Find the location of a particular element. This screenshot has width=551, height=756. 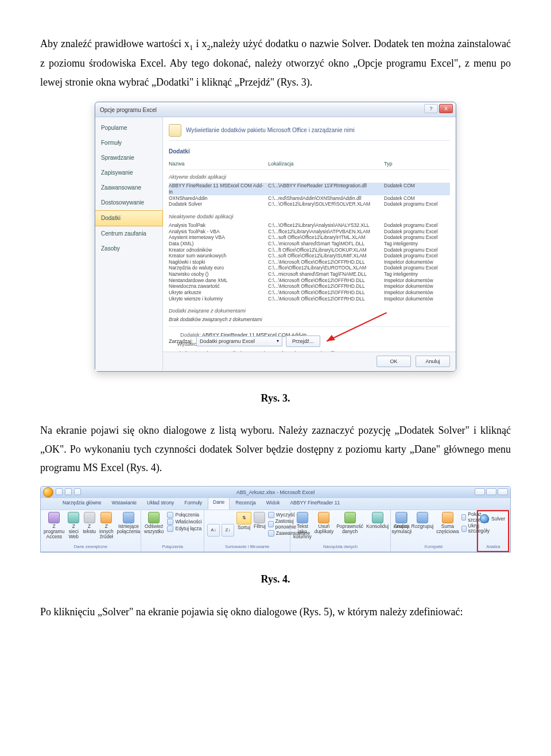

btn-subtotal: Suma częściowa is located at coordinates (448, 523).